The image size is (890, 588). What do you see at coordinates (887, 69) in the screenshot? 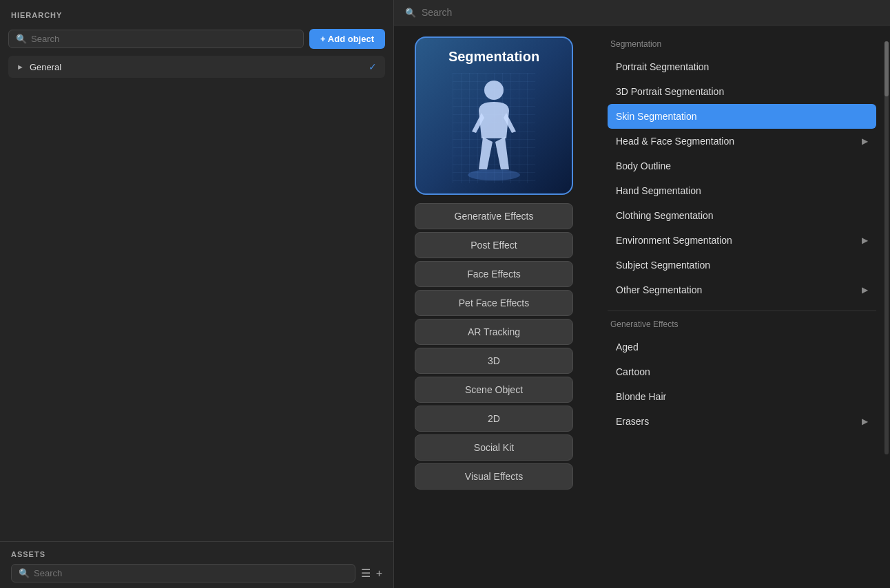
I see `scrollbar-thumb` at bounding box center [887, 69].